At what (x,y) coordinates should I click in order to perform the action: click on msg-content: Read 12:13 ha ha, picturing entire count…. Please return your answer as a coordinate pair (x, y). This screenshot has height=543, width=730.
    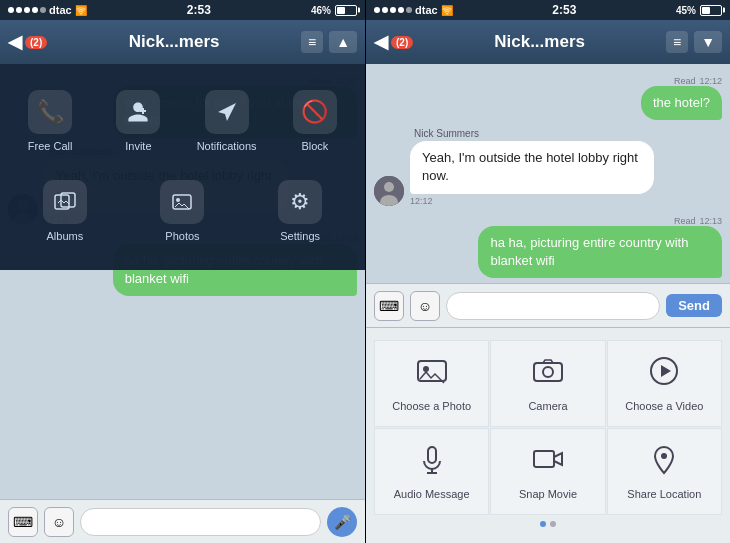
    Looking at the image, I should click on (600, 246).